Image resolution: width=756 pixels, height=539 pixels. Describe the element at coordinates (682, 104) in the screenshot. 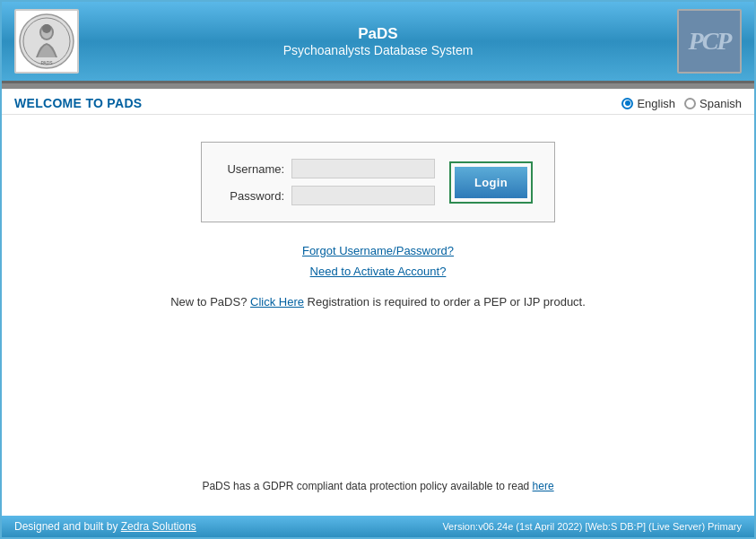

I see `language-options: English Spanish` at that location.